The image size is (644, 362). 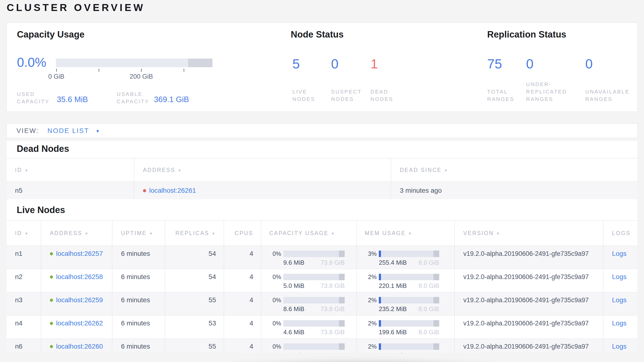 What do you see at coordinates (24, 346) in the screenshot?
I see `node-id: n6` at bounding box center [24, 346].